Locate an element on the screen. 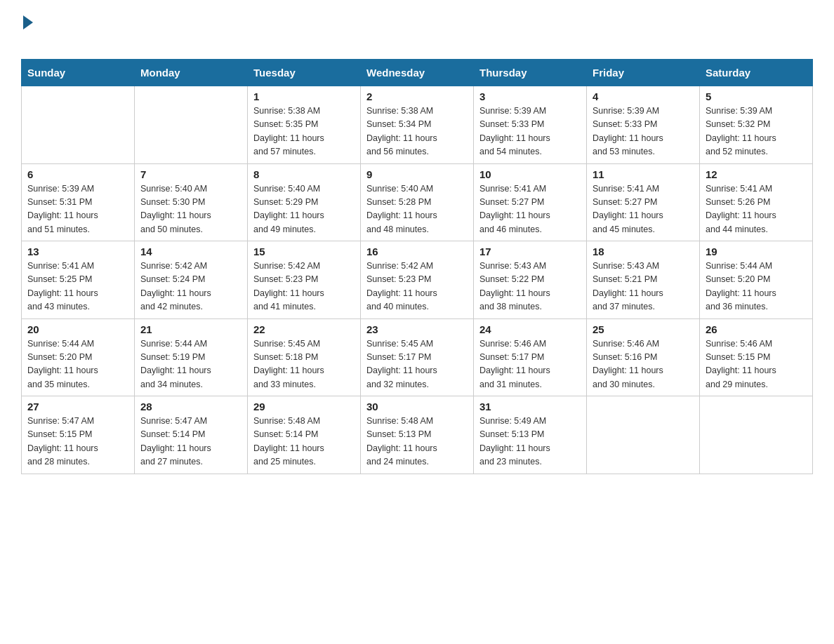  calendar-week-row: 13Sunrise: 5:41 AM Sunset: 5:25 PM Dayli… is located at coordinates (417, 281).